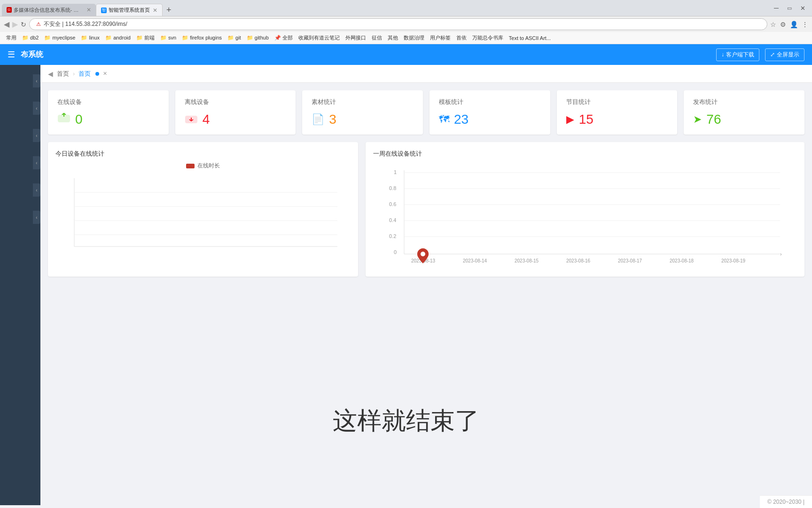  I want to click on sidebar-arrow-4: ‹, so click(37, 163).